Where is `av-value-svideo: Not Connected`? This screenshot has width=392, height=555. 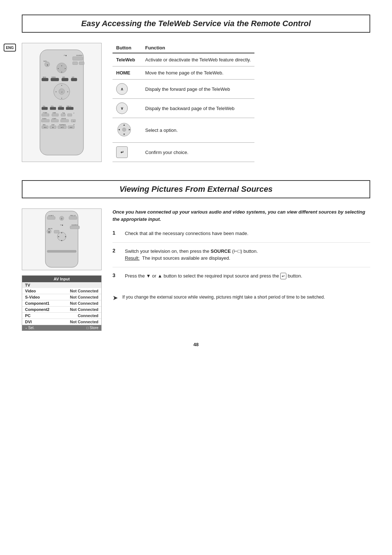 av-value-svideo: Not Connected is located at coordinates (84, 297).